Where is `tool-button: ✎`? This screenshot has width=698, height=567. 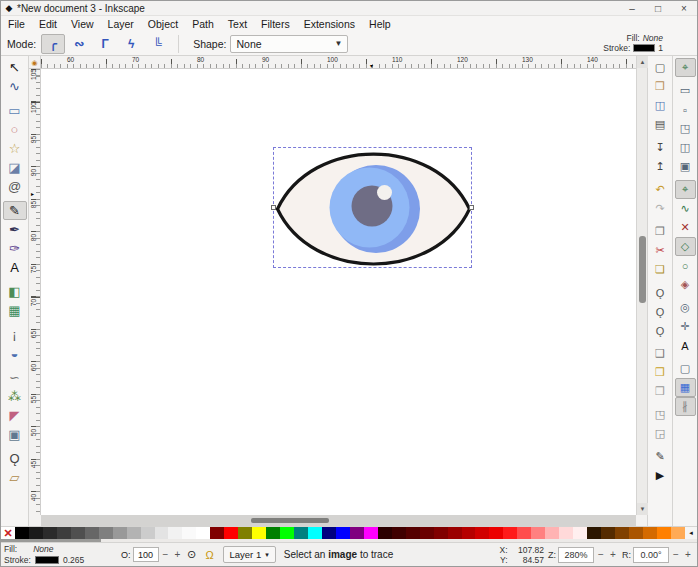 tool-button: ✎ is located at coordinates (15, 210).